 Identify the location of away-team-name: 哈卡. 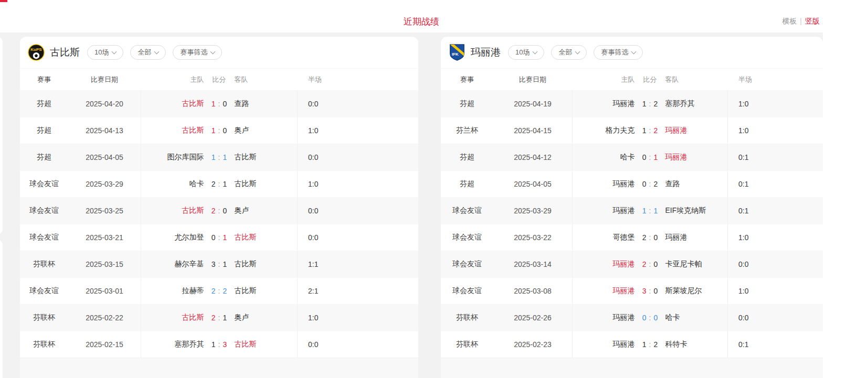
(697, 318).